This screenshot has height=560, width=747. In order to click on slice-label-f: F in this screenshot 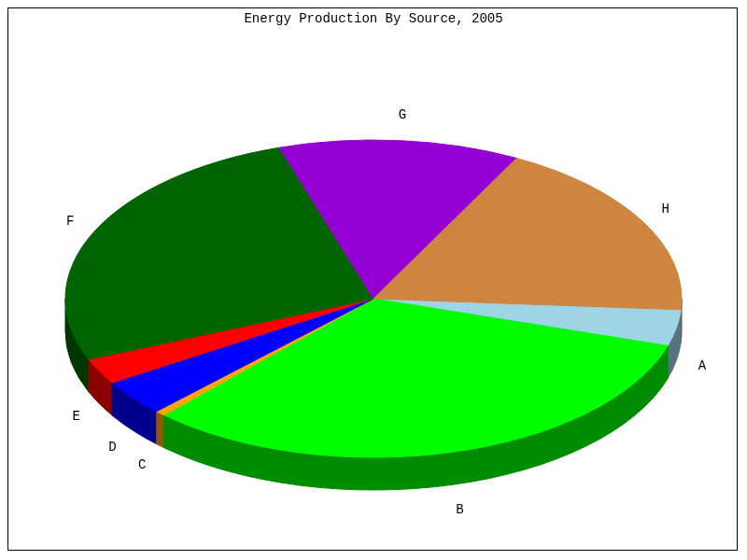, I will do `click(70, 221)`.